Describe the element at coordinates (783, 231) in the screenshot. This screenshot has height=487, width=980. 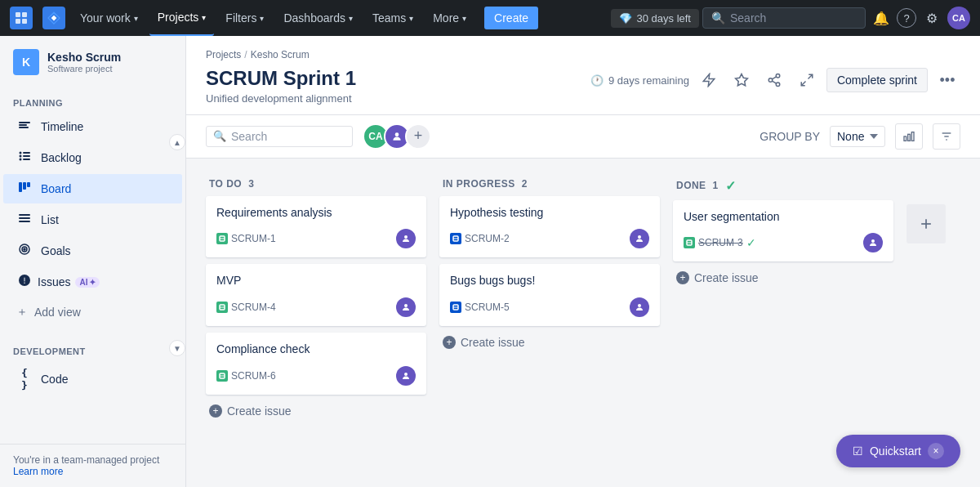
I see `card-user-segmentation: User segmentation SCRUM-3 ✓` at that location.